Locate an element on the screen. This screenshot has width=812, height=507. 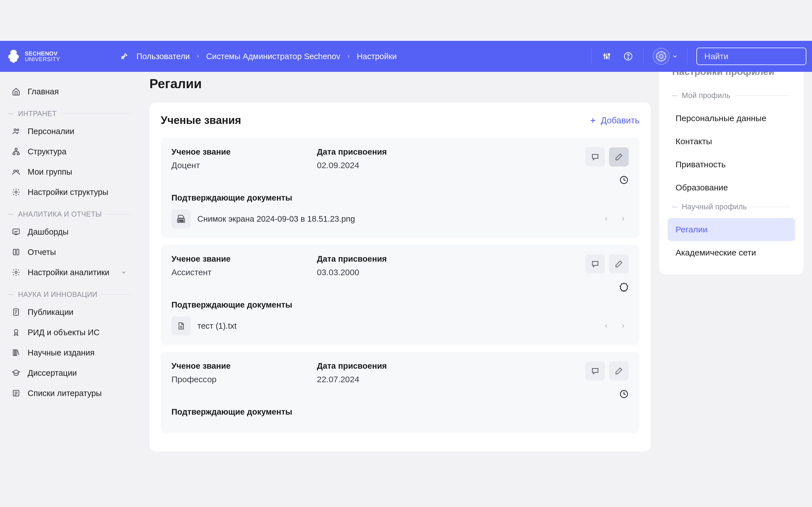
nav-personalii: Персоналии is located at coordinates (69, 131).